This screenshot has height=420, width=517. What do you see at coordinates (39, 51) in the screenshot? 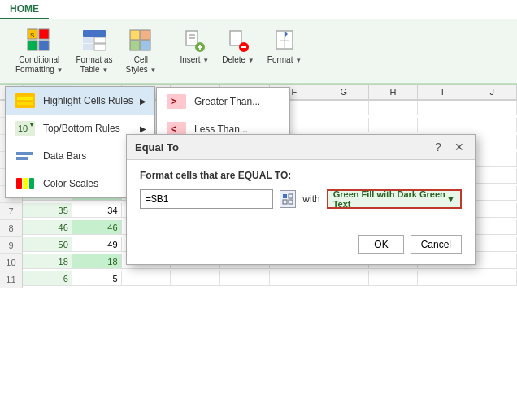
I see `conditional-formatting-button: S ConditionalFormatting ▼` at bounding box center [39, 51].